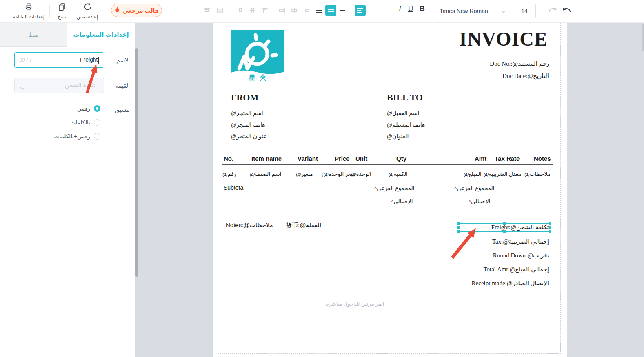 This screenshot has height=357, width=644. I want to click on name-field-label: الاسم, so click(123, 60).